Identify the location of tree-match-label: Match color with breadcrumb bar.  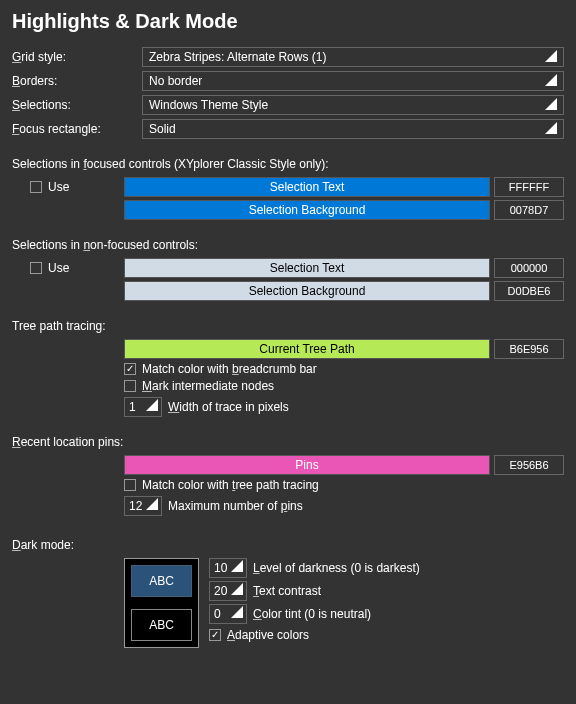
(230, 369).